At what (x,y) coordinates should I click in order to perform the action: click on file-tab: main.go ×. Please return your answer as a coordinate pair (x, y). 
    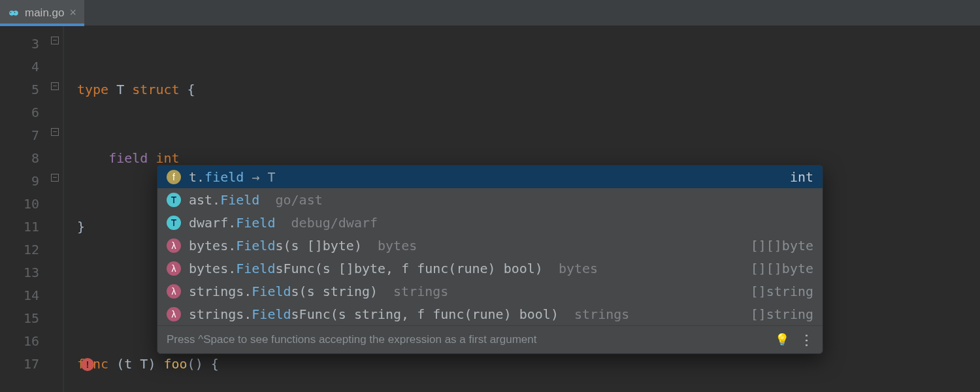
    Looking at the image, I should click on (42, 13).